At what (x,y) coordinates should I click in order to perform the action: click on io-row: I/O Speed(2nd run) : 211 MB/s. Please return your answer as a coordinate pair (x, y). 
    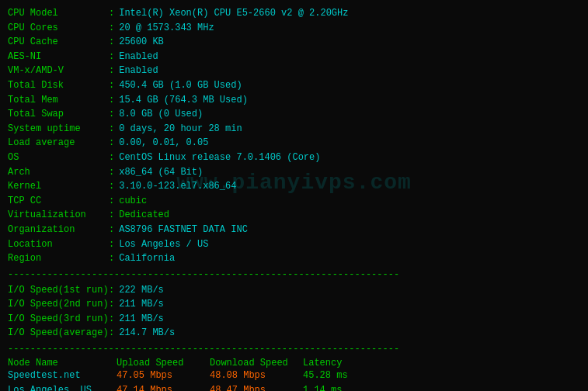
    Looking at the image, I should click on (294, 304).